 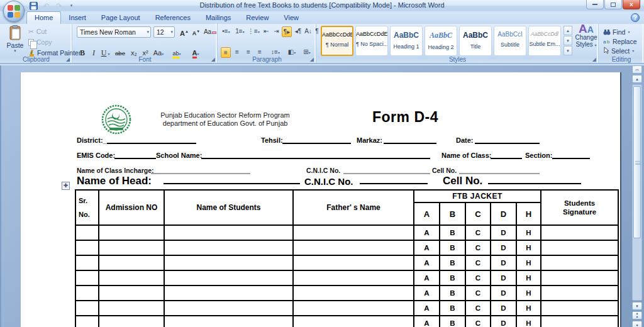 I want to click on find-button: Find ▾, so click(x=616, y=31).